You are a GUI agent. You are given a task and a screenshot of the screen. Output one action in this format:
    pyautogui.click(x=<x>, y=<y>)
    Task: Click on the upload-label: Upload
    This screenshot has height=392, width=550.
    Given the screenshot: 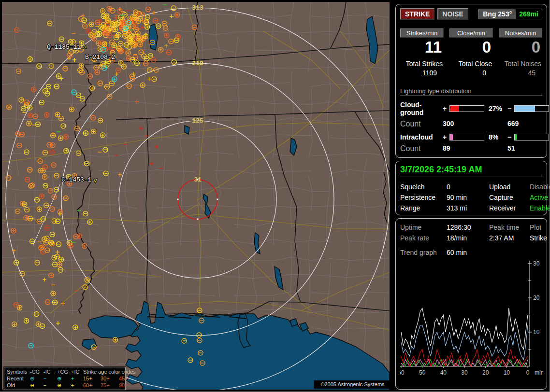 What is the action you would take?
    pyautogui.click(x=509, y=187)
    